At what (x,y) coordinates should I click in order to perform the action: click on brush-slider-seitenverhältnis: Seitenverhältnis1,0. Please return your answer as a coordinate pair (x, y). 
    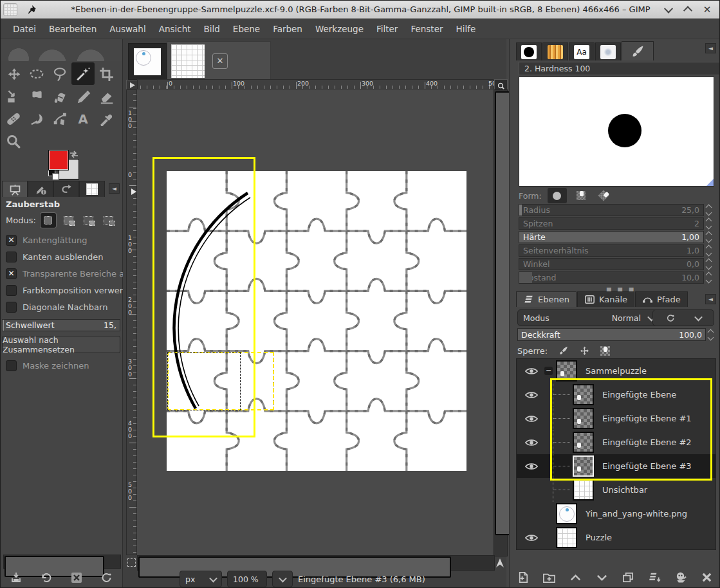
    Looking at the image, I should click on (611, 251).